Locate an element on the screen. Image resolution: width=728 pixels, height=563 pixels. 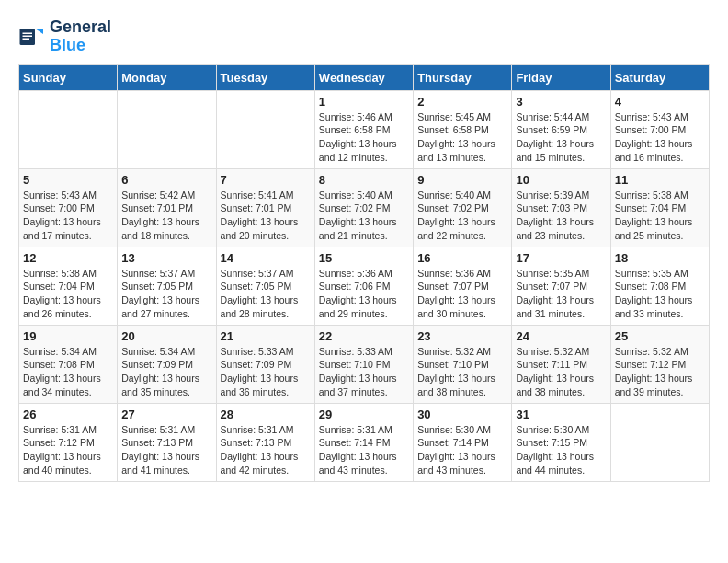
day-info: Sunrise: 5:45 AMSunset: 6:58 PMDaylight:… is located at coordinates (462, 138).